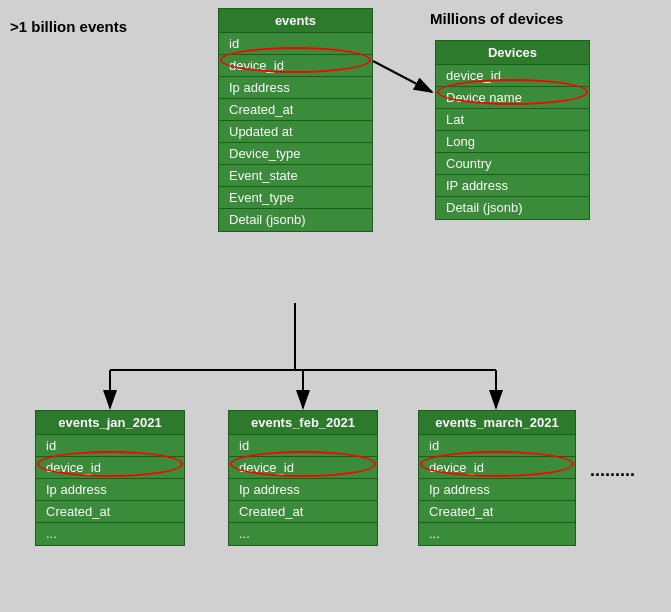 Image resolution: width=671 pixels, height=612 pixels. What do you see at coordinates (303, 512) in the screenshot?
I see `events-feb-row-created: Created_at` at bounding box center [303, 512].